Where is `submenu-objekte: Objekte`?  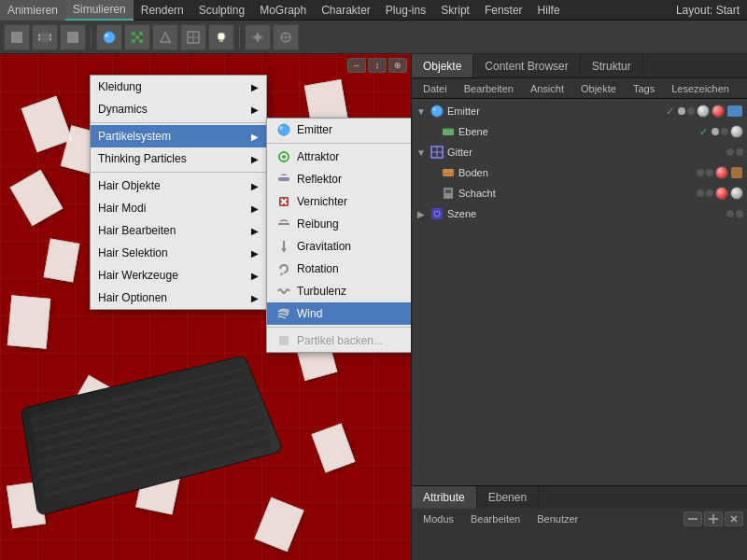 submenu-objekte: Objekte is located at coordinates (599, 89).